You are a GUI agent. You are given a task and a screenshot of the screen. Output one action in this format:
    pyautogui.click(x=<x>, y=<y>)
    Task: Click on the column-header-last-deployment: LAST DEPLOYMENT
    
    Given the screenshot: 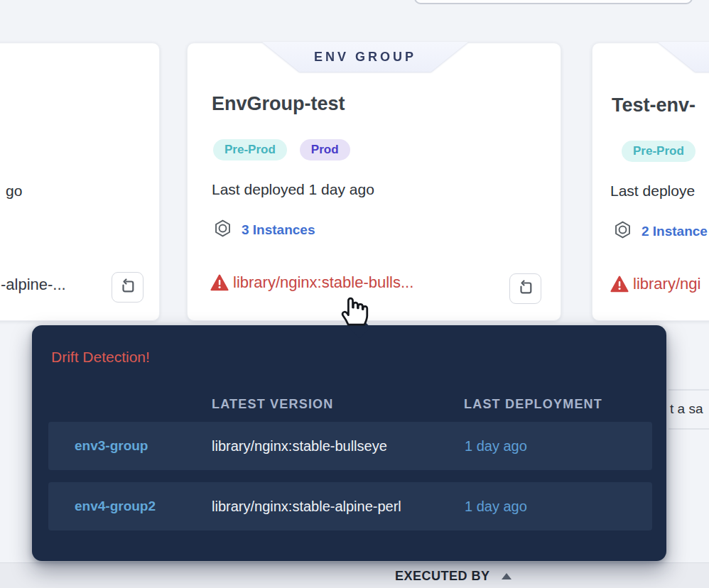 What is the action you would take?
    pyautogui.click(x=533, y=405)
    